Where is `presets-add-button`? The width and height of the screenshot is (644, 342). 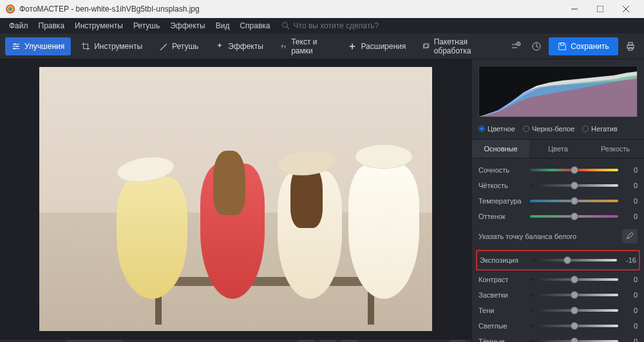 presets-add-button is located at coordinates (516, 46).